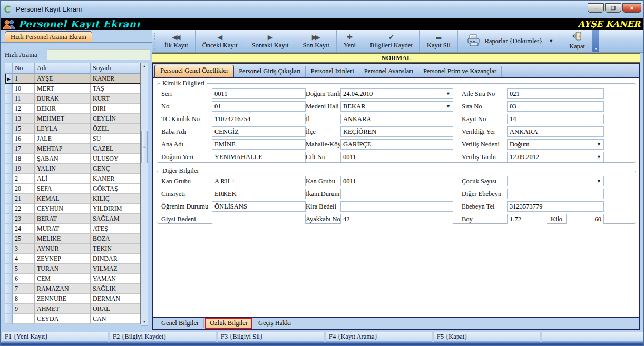 This screenshot has height=346, width=644. I want to click on table-row: 8ZENNUREDERMAN, so click(73, 299).